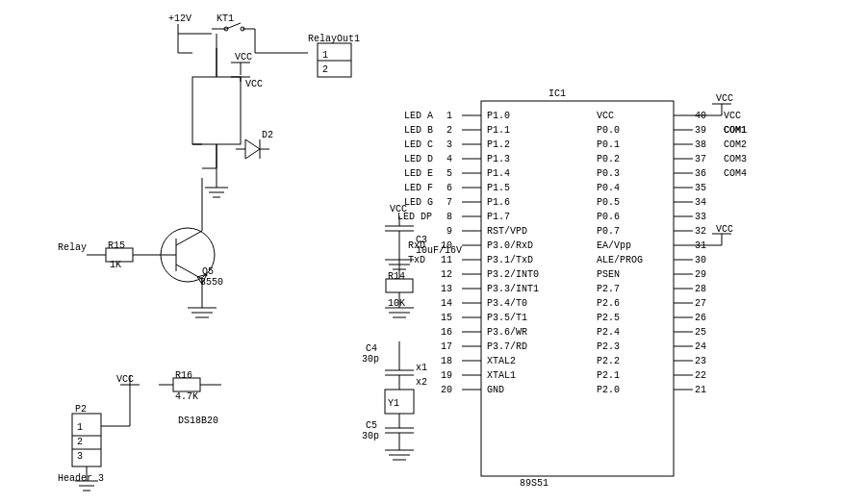 The width and height of the screenshot is (842, 504). Describe the element at coordinates (225, 19) in the screenshot. I see `kt1-label: KT1` at that location.